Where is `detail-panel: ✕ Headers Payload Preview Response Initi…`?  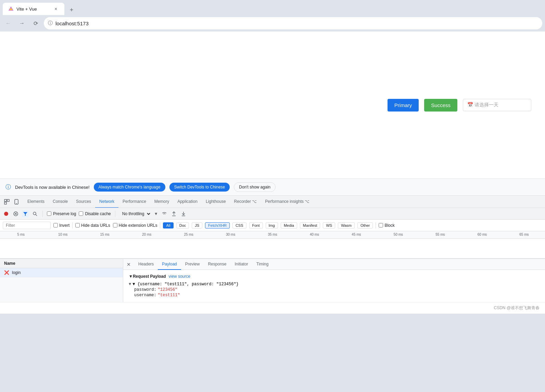
detail-panel: ✕ Headers Payload Preview Response Initi… is located at coordinates (334, 280).